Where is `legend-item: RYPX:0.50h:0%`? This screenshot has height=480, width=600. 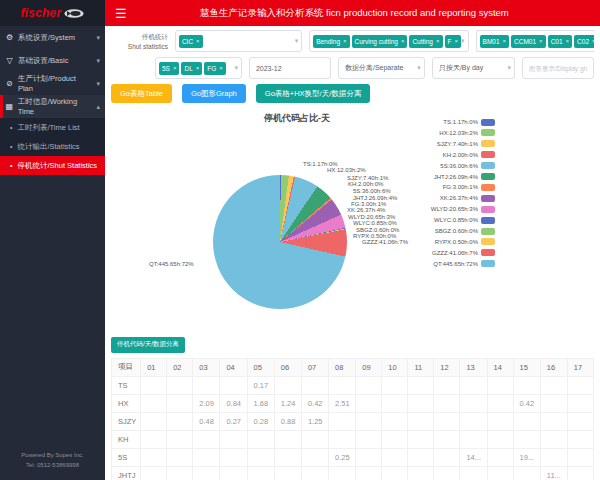 legend-item: RYPX:0.50h:0% is located at coordinates (430, 242).